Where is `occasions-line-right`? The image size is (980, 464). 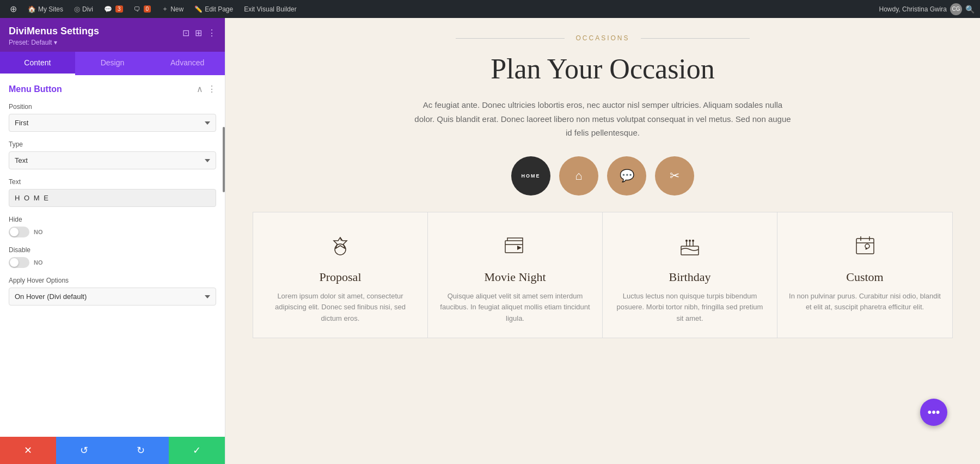
occasions-line-right is located at coordinates (695, 38).